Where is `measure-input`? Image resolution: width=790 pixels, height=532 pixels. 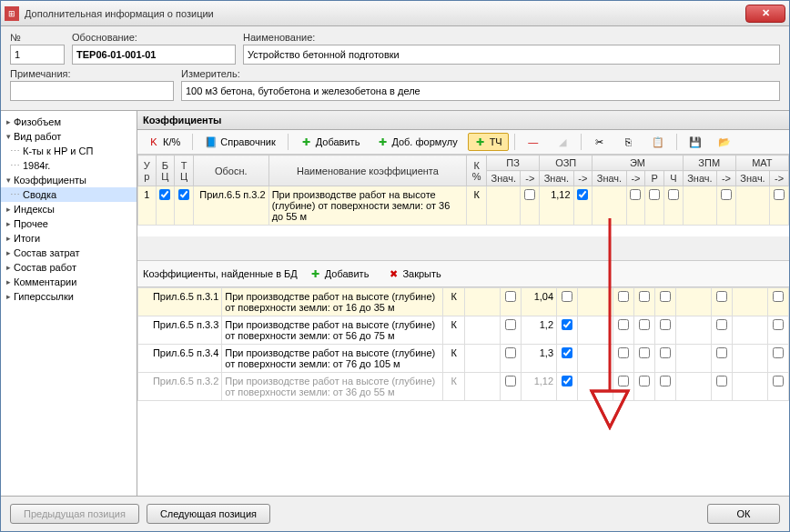 measure-input is located at coordinates (481, 91).